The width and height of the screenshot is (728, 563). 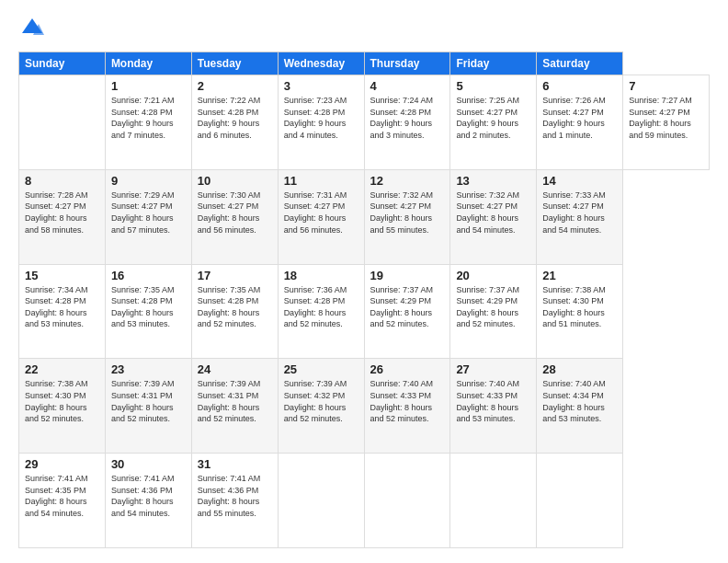 I want to click on cell-text: Sunrise: 7:28 AMSunset: 4:27 PMDaylight:…, so click(x=57, y=213).